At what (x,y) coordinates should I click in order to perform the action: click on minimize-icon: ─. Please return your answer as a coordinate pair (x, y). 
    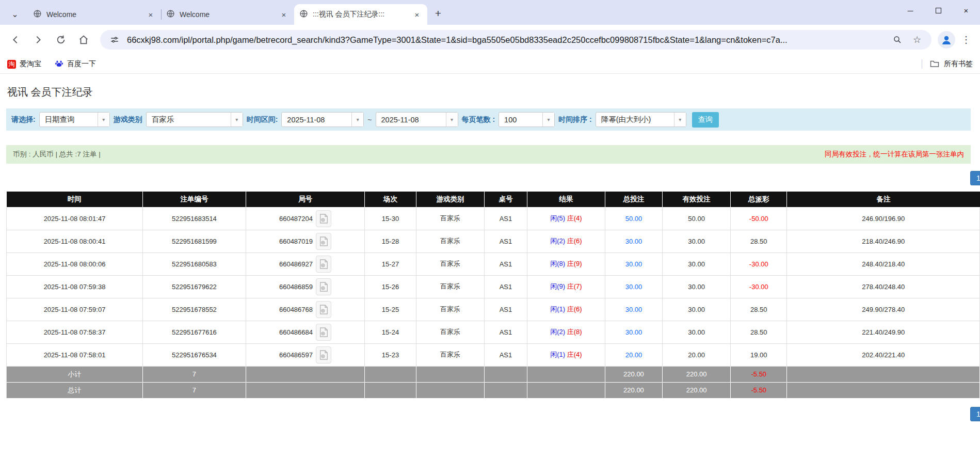
    Looking at the image, I should click on (910, 10).